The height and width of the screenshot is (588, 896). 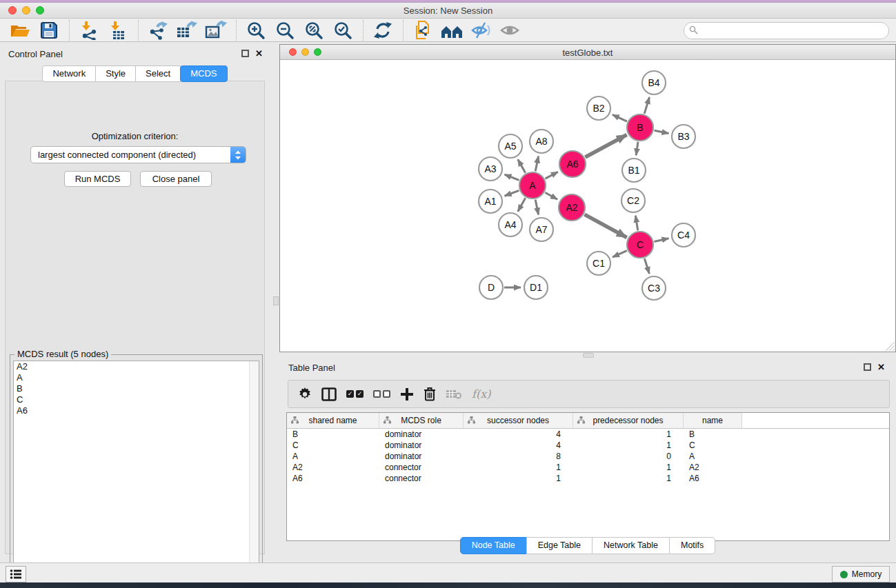 I want to click on export-table-icon, so click(x=187, y=30).